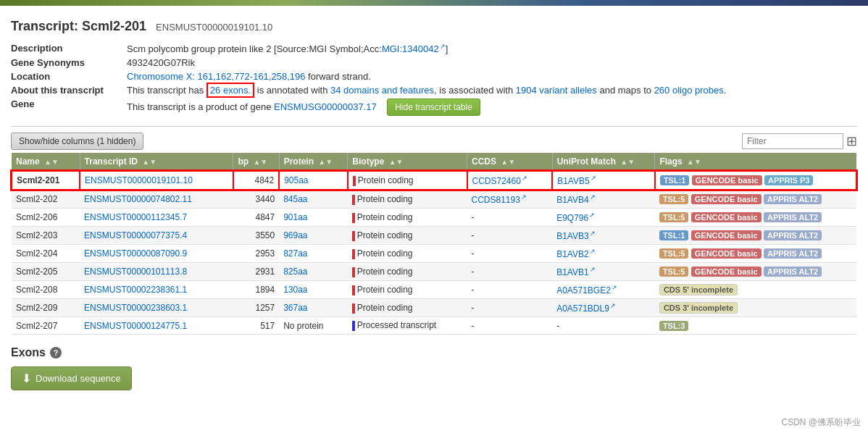  I want to click on uniprot-link: E9Q796, so click(575, 218).